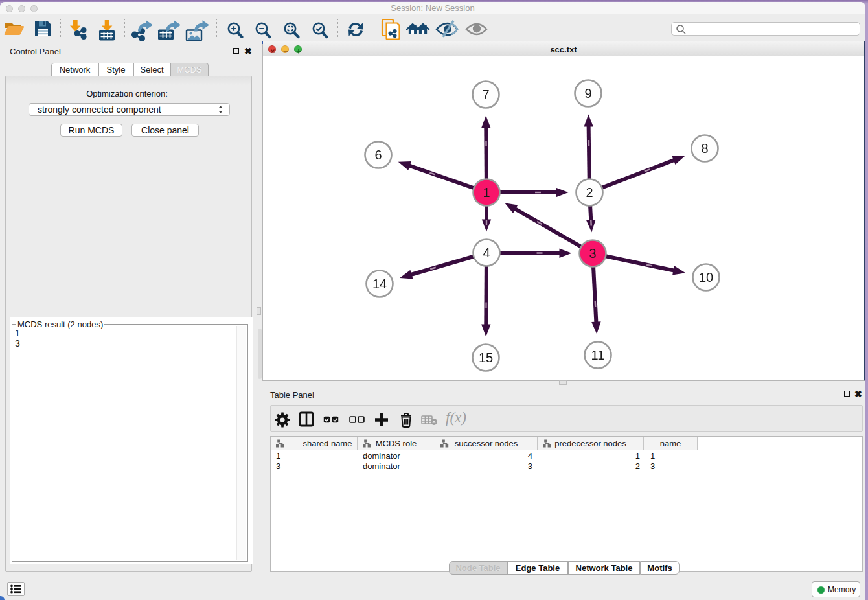 This screenshot has width=868, height=600. What do you see at coordinates (486, 95) in the screenshot?
I see `svg-text: 7` at bounding box center [486, 95].